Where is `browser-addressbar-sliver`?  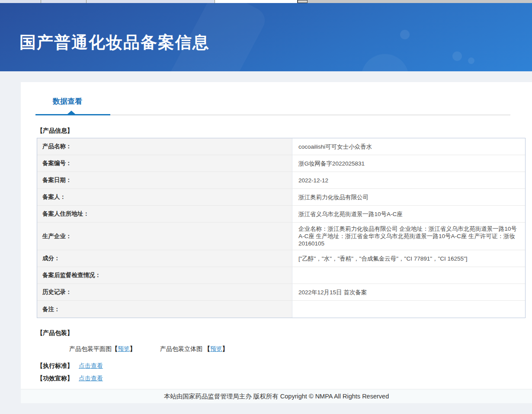 browser-addressbar-sliver is located at coordinates (256, 2).